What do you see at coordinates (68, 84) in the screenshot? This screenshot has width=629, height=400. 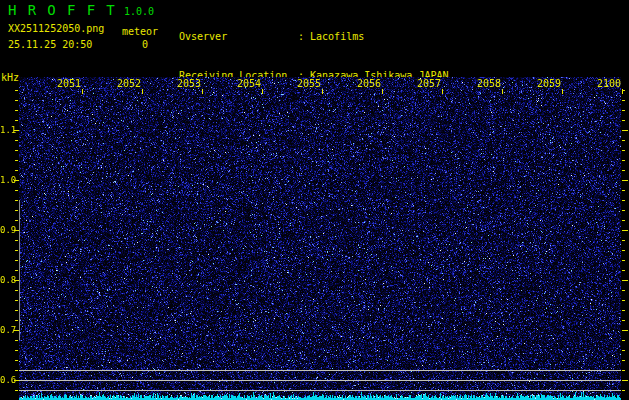 I see `x-axis-tick-label: 2051` at bounding box center [68, 84].